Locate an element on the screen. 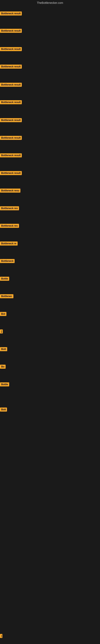  bottleneck-badge-18: Bot is located at coordinates (3, 314).